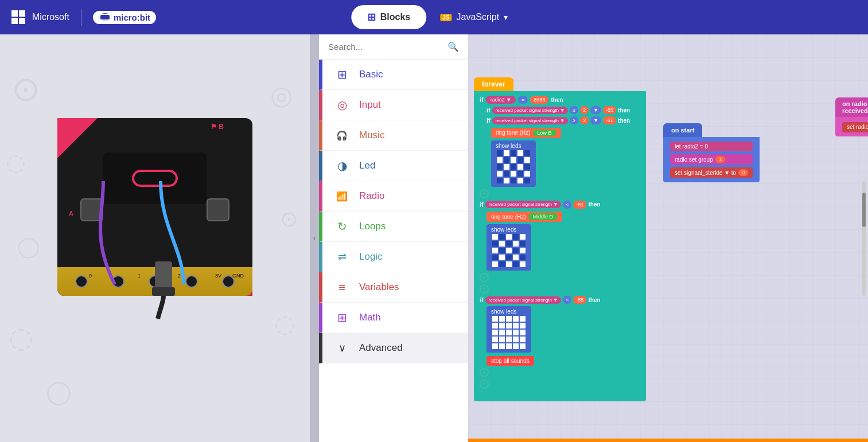 The image size is (868, 442). What do you see at coordinates (509, 329) in the screenshot?
I see `show-leds-block-3: show leds` at bounding box center [509, 329].